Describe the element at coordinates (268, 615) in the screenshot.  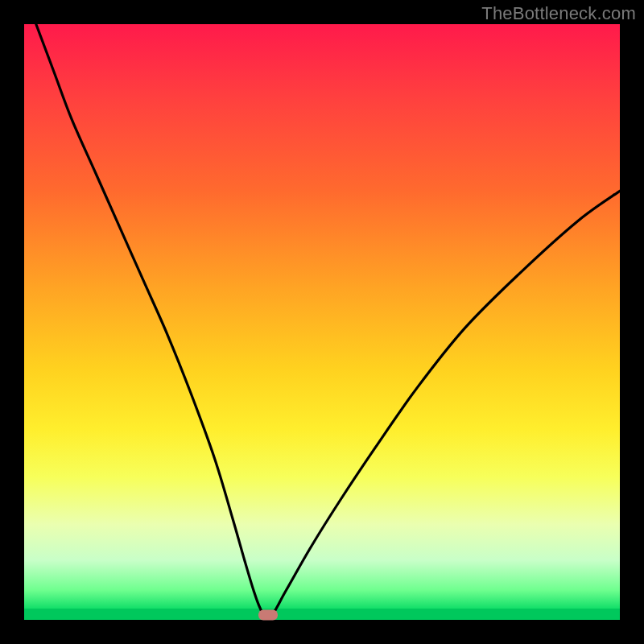
I see `minimum-marker` at that location.